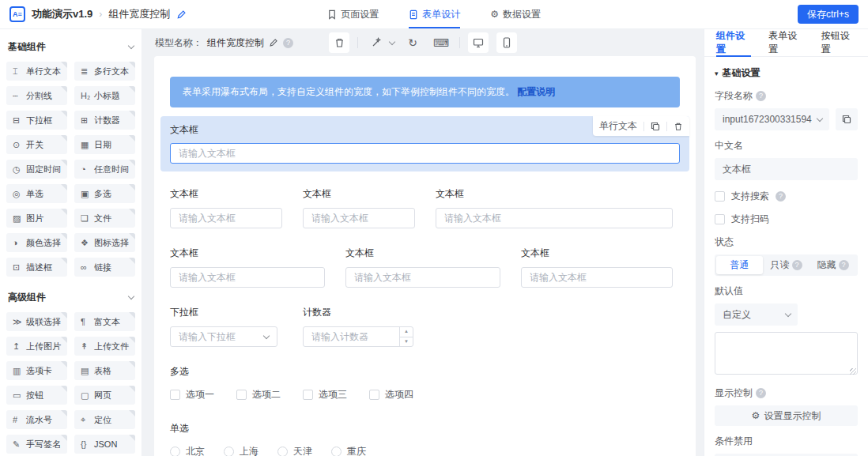 This screenshot has width=868, height=456. I want to click on component-item: {} JSON, so click(104, 444).